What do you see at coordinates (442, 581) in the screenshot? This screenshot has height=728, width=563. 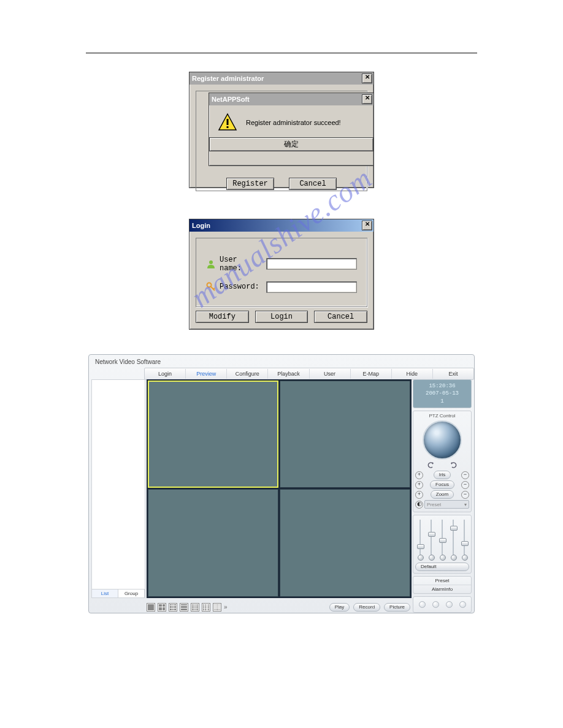 I see `right-tab-preset: Preset` at bounding box center [442, 581].